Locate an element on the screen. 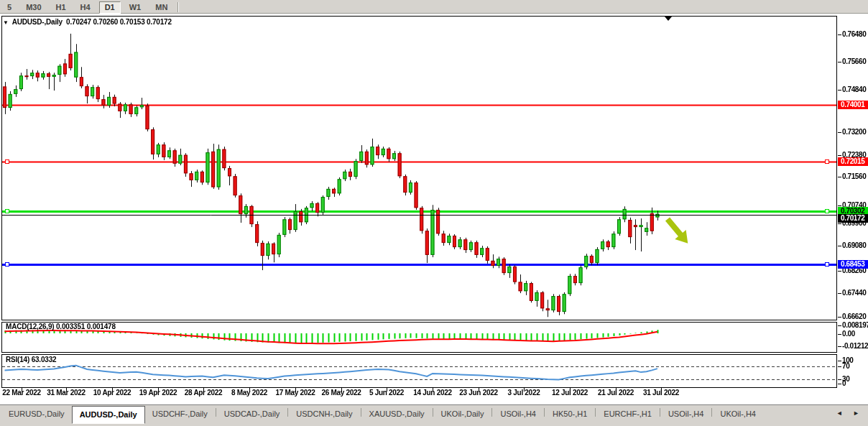 This screenshot has width=868, height=426. timeframe-toolbar: 5M30H1H4D1W1MN is located at coordinates (434, 7).